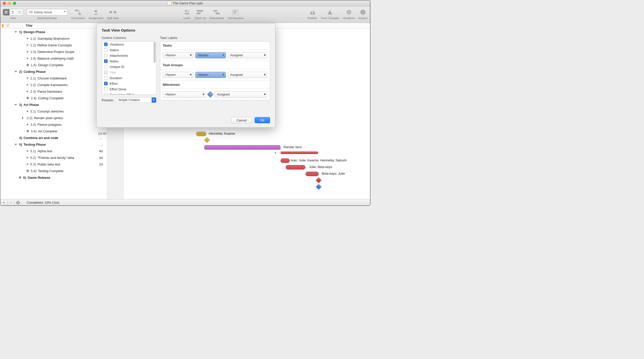 Image resolution: width=644 pixels, height=359 pixels. What do you see at coordinates (129, 93) in the screenshot?
I see `column-checkbox-row: Remaining Effort` at bounding box center [129, 93].